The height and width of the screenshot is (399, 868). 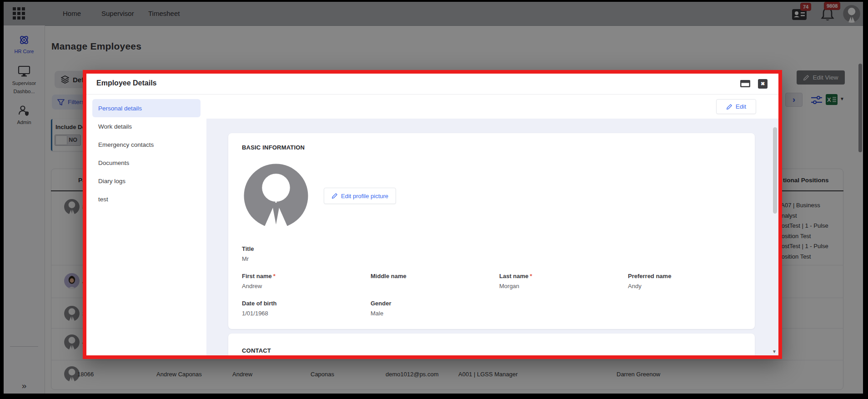 What do you see at coordinates (146, 108) in the screenshot?
I see `tab-personal-details: Personal details` at bounding box center [146, 108].